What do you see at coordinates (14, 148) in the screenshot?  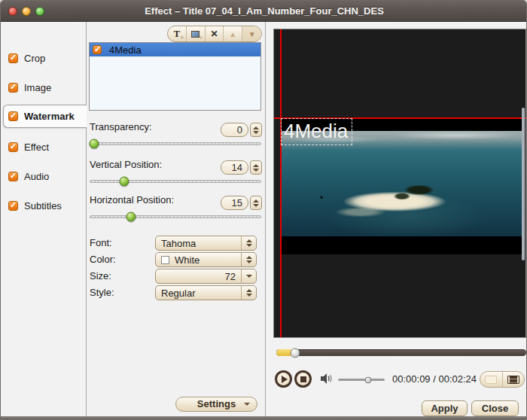 I see `effect-checkbox` at bounding box center [14, 148].